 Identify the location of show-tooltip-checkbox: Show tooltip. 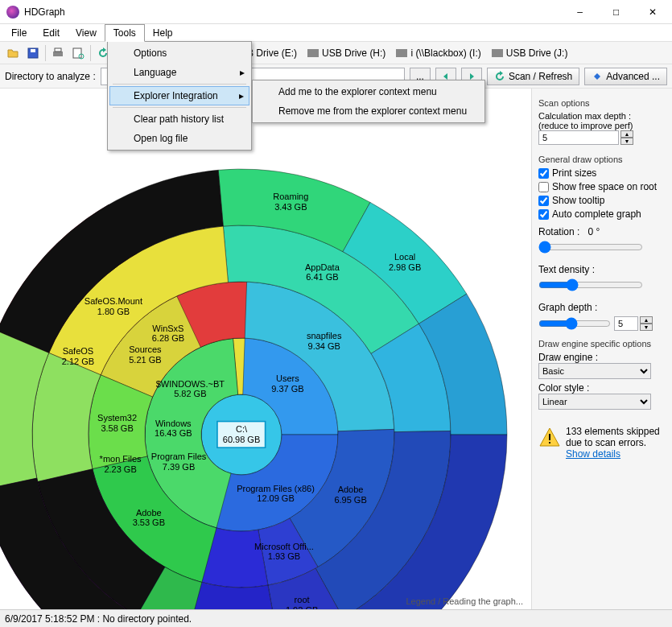
(602, 200).